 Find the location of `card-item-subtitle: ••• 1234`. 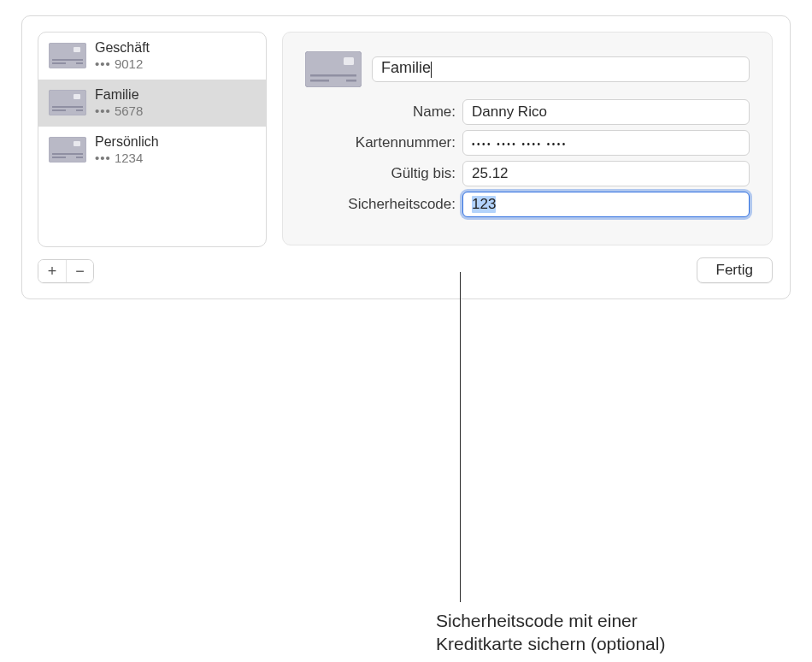

card-item-subtitle: ••• 1234 is located at coordinates (127, 159).